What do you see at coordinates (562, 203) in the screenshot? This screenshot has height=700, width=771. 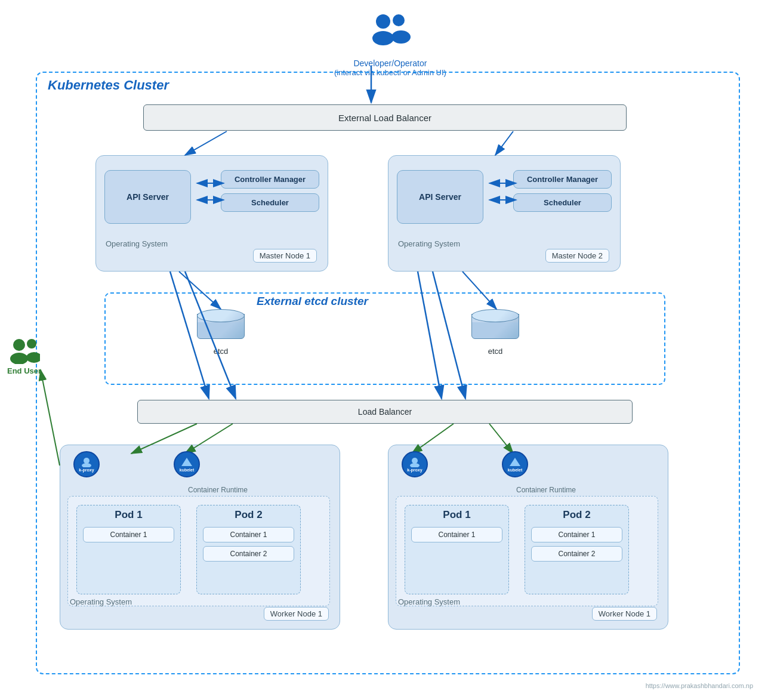 I see `master2-scheduler: Scheduler` at bounding box center [562, 203].